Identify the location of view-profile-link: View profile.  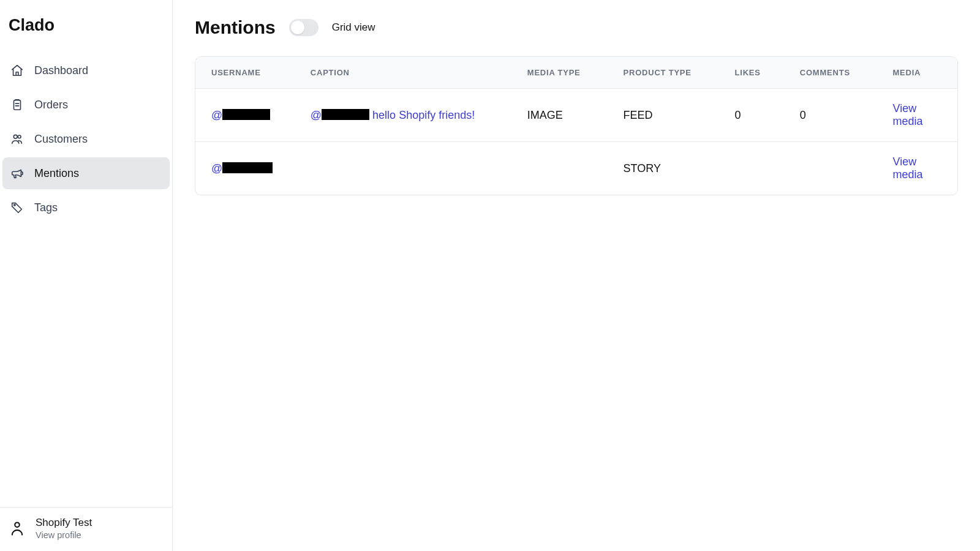
(64, 535).